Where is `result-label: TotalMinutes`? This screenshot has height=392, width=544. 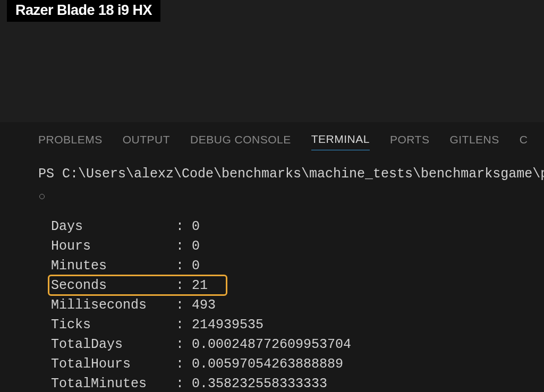
result-label: TotalMinutes is located at coordinates (114, 383).